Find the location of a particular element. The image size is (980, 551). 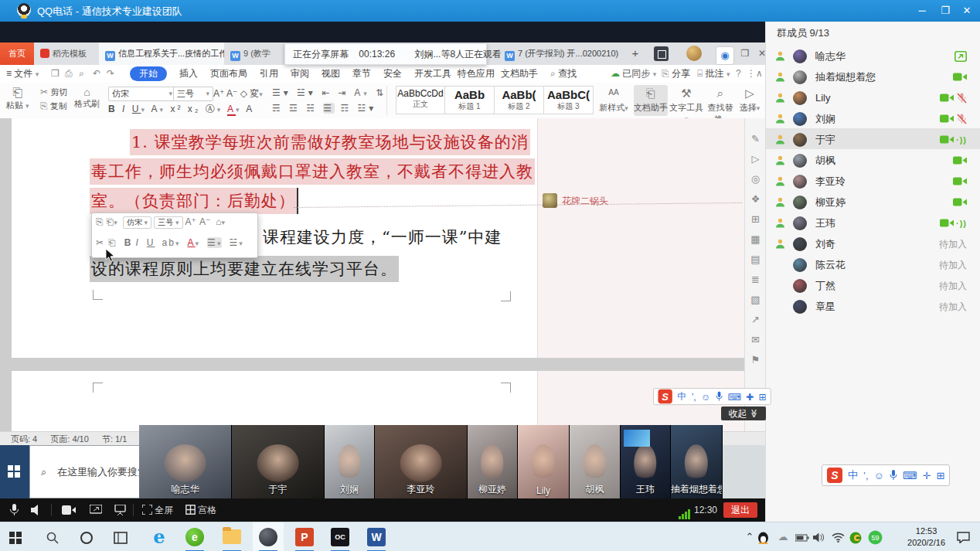

ime-mic-icon is located at coordinates (893, 475).